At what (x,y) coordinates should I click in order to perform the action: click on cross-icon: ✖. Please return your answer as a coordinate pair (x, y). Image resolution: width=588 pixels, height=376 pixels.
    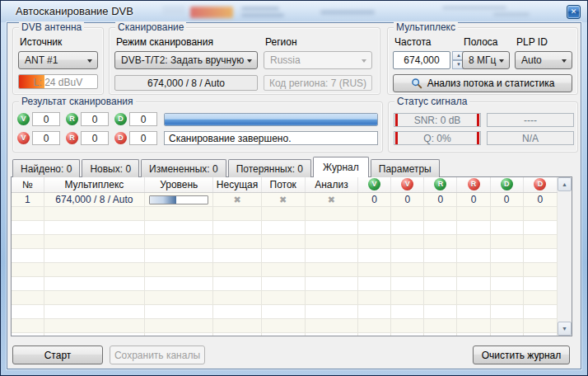
    Looking at the image, I should click on (237, 200).